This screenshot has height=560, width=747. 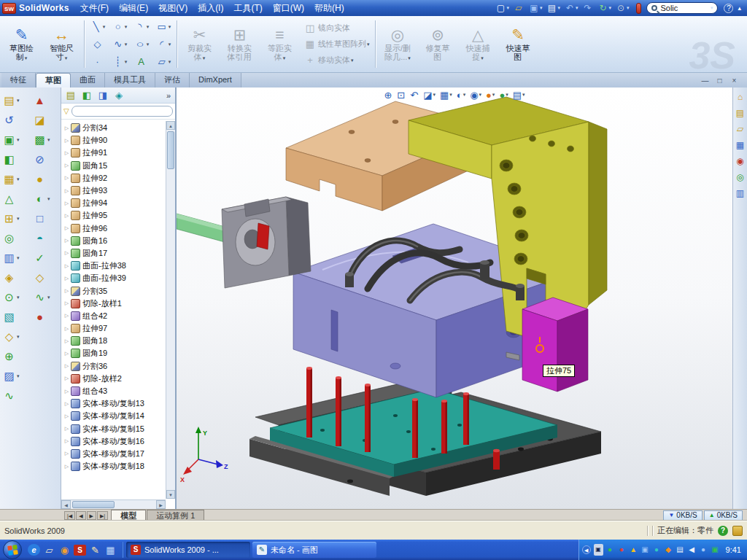 What do you see at coordinates (114, 505) in the screenshot?
I see `tree-horizontal-scrollbar: ◀ ▶` at bounding box center [114, 505].